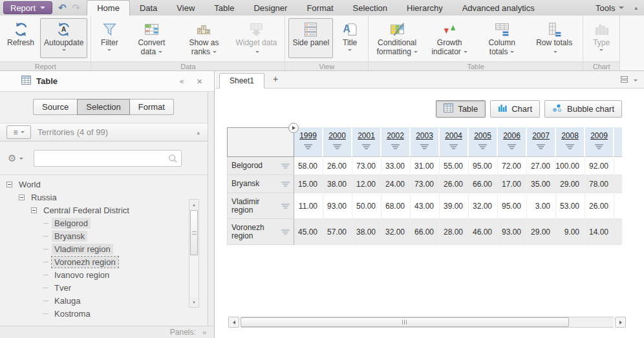 Image resolution: width=644 pixels, height=338 pixels. I want to click on year-link: 2005, so click(482, 136).